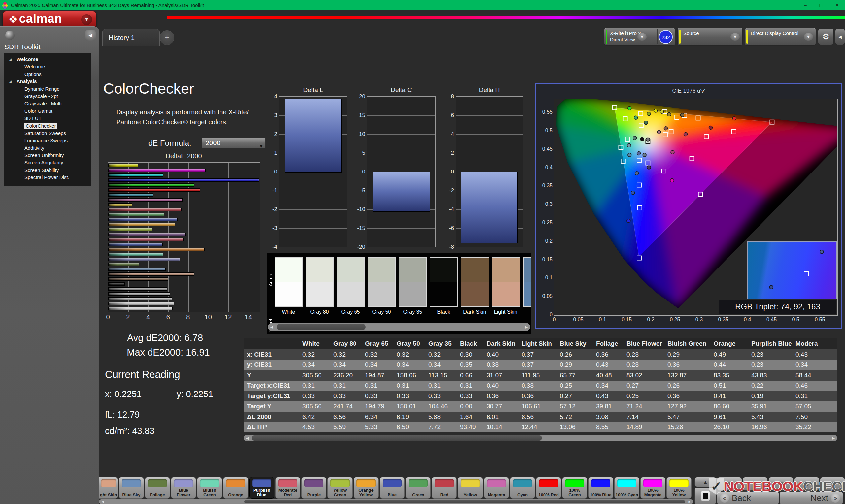  I want to click on sidebar-item-welcome: Welcome, so click(48, 67).